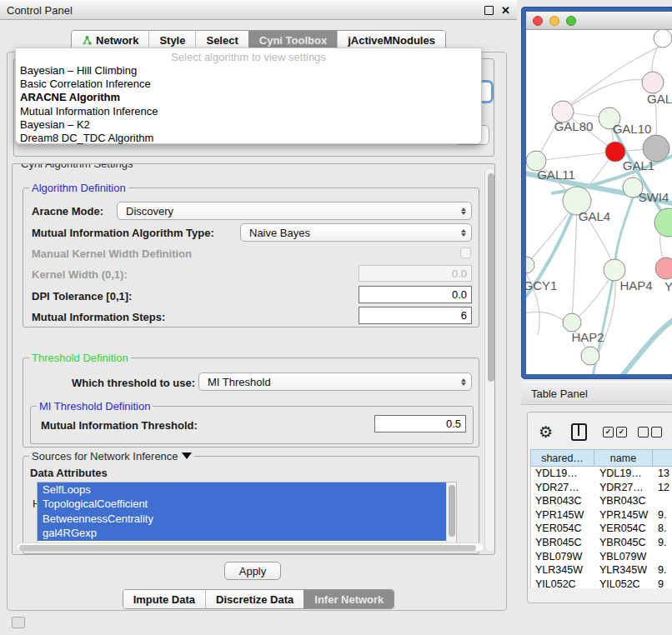  I want to click on mi-threshold-definition-title: MI Threshold Definition, so click(95, 407).